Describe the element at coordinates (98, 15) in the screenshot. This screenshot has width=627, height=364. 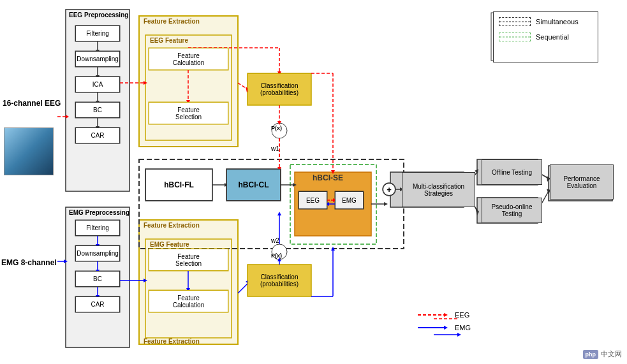
I see `eeg-preproc-title: EEG Preprocessing` at that location.